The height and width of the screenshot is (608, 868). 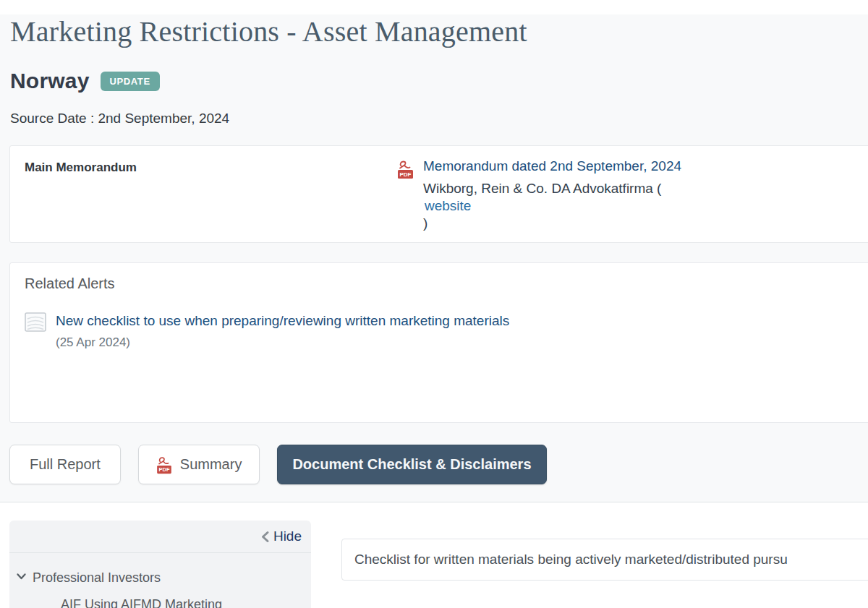 I want to click on sidebar-item-aif-aifmd-marketing-passport: AIF Using AIFMD Marketing Passport, so click(x=154, y=601).